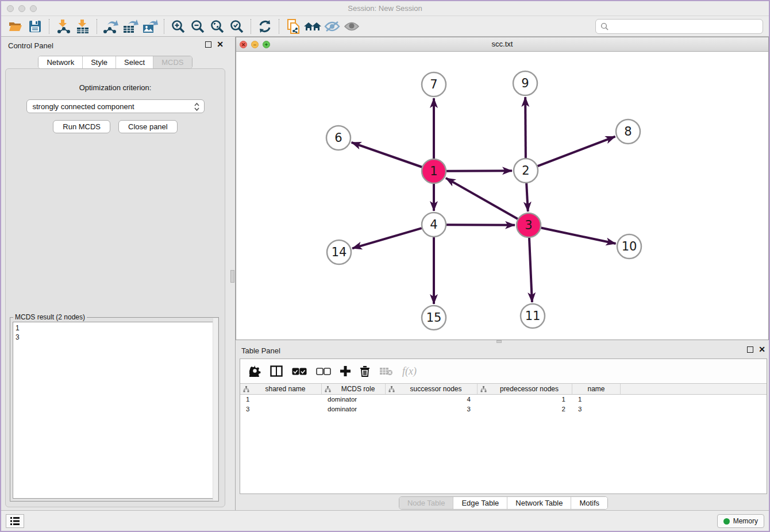 This screenshot has width=770, height=532. What do you see at coordinates (525, 409) in the screenshot?
I see `cell-predecessor-nodes: 2` at bounding box center [525, 409].